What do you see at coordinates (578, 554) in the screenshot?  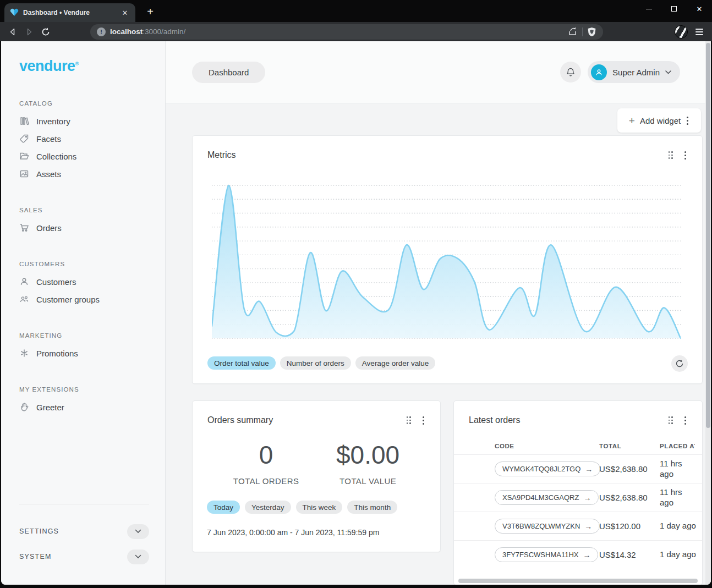 I see `table-row: 3FY7FSCWSHMA11HX→ US$14.32 1 day ago` at bounding box center [578, 554].